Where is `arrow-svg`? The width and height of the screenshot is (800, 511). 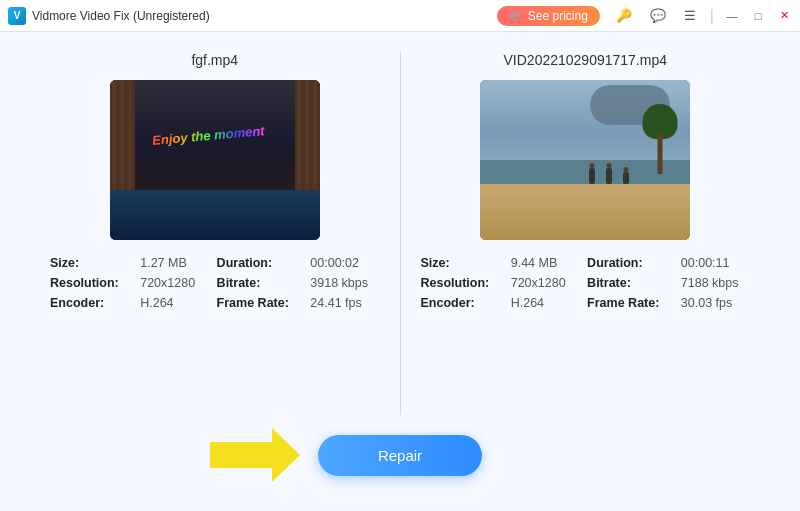 arrow-svg is located at coordinates (255, 455).